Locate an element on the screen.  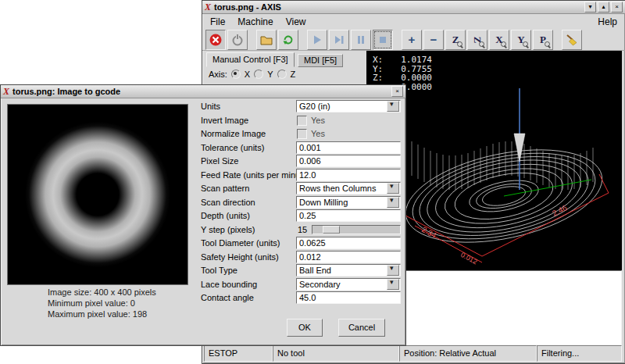
open-file-button is located at coordinates (266, 40).